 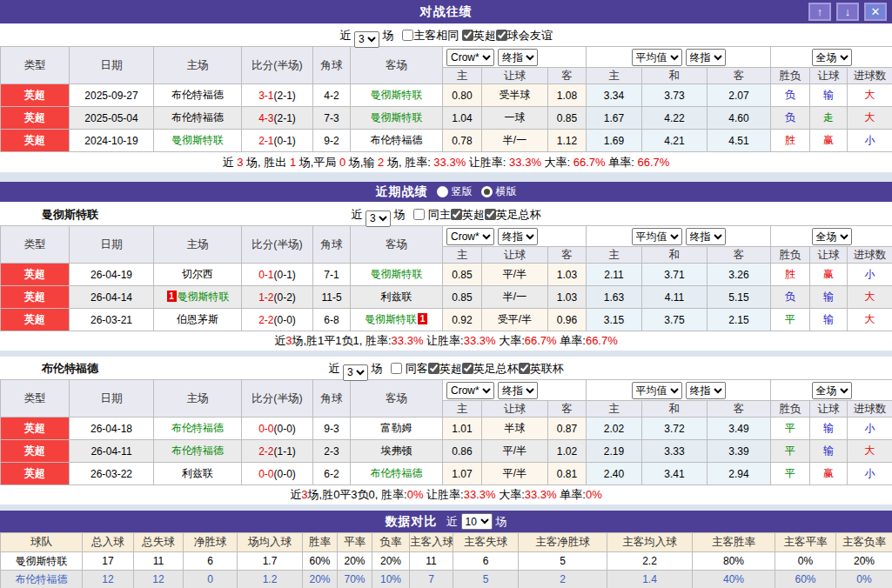 I want to click on section-gap, so click(x=446, y=177).